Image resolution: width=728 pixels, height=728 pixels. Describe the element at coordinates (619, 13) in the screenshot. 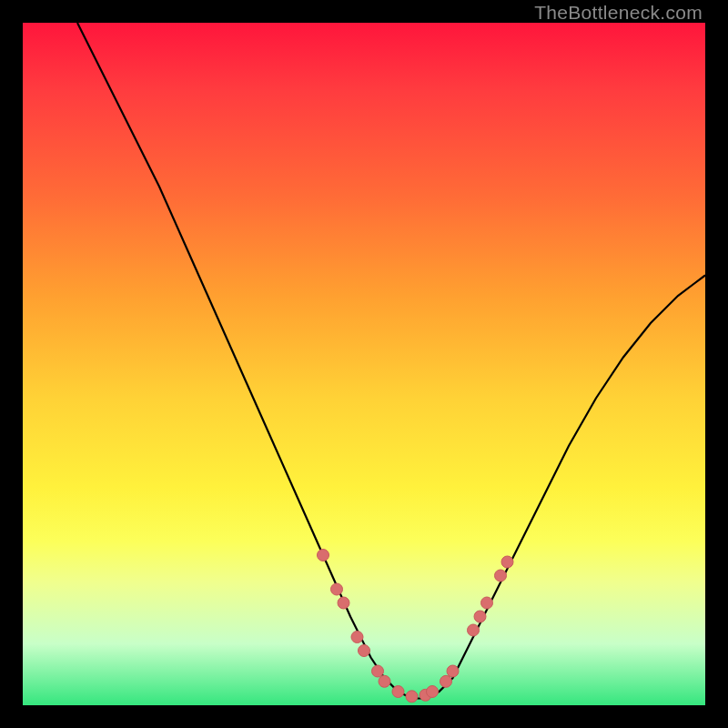

I see `watermark-text: TheBottleneck.com` at that location.